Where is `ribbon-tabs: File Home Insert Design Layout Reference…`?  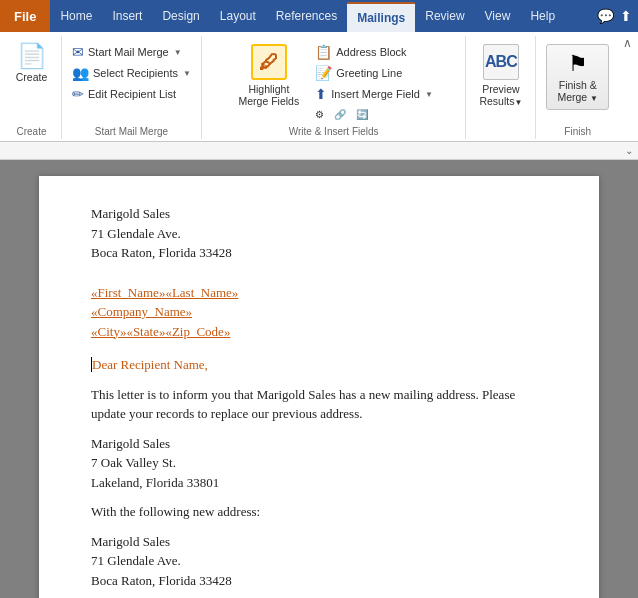 ribbon-tabs: File Home Insert Design Layout Reference… is located at coordinates (319, 16).